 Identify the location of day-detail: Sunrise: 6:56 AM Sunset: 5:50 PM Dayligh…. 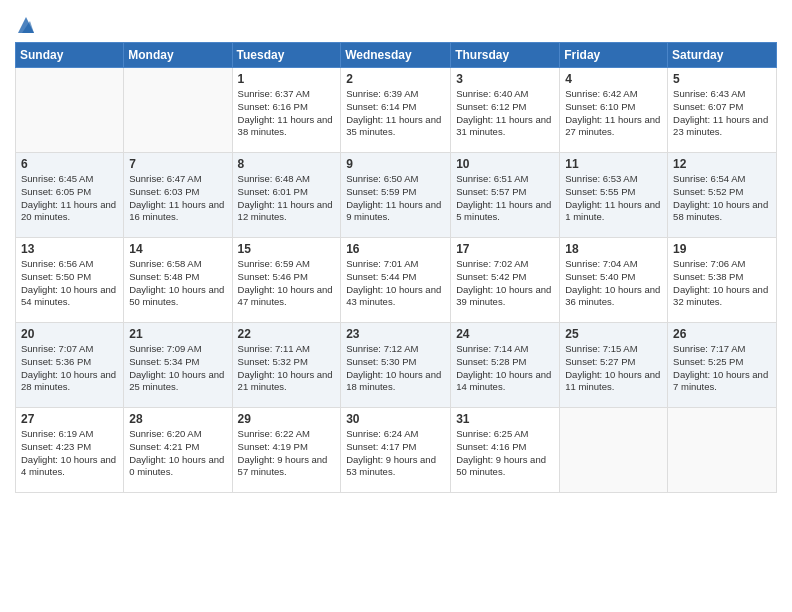
(70, 284).